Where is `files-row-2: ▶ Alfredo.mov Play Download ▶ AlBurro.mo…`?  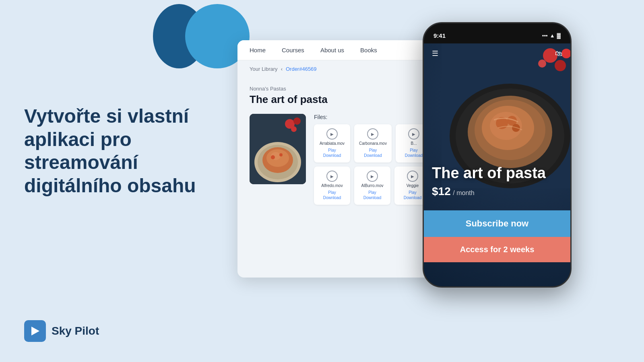 files-row-2: ▶ Alfredo.mov Play Download ▶ AlBurro.mo… is located at coordinates (374, 186).